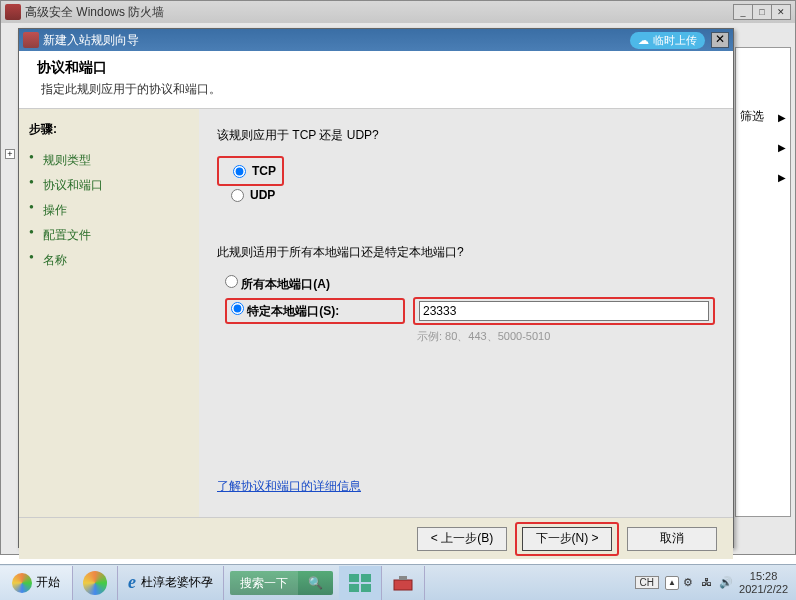 This screenshot has width=796, height=600. What do you see at coordinates (647, 582) in the screenshot?
I see `language-indicator: CH` at bounding box center [647, 582].